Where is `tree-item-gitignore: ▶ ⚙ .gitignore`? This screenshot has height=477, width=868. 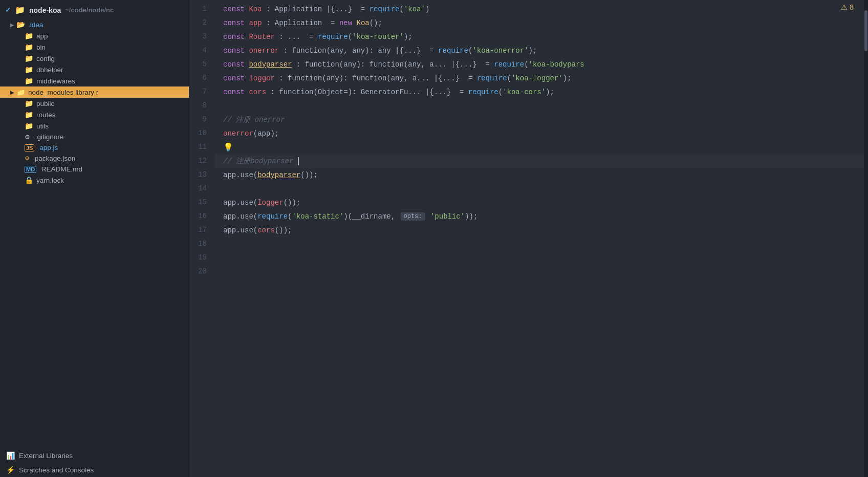
tree-item-gitignore: ▶ ⚙ .gitignore is located at coordinates (94, 137).